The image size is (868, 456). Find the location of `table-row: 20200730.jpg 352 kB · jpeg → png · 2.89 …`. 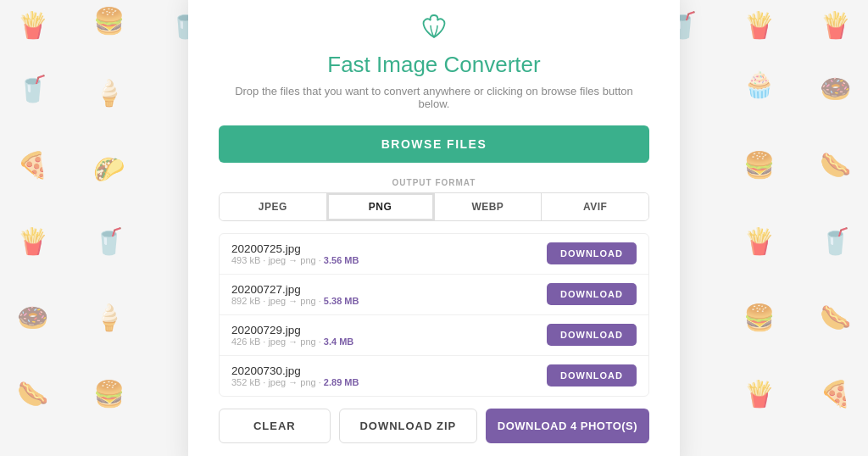

table-row: 20200730.jpg 352 kB · jpeg → png · 2.89 … is located at coordinates (434, 376).